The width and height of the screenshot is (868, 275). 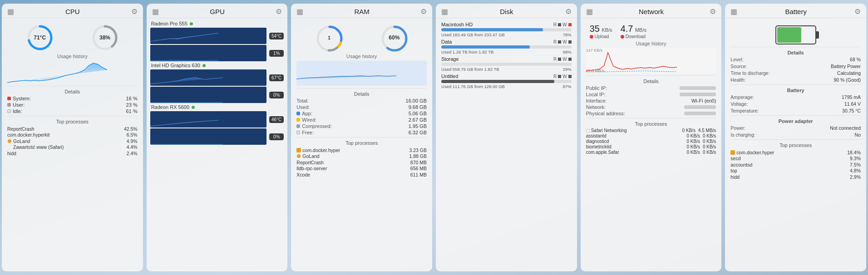 What do you see at coordinates (279, 12) in the screenshot?
I see `gpu-settings-icon: ⚙` at bounding box center [279, 12].